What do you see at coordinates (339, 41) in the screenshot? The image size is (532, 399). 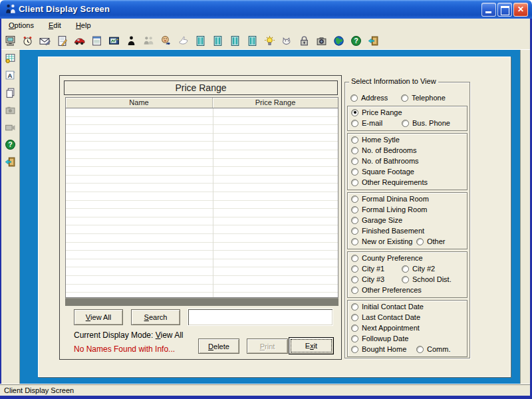 I see `globe-icon` at bounding box center [339, 41].